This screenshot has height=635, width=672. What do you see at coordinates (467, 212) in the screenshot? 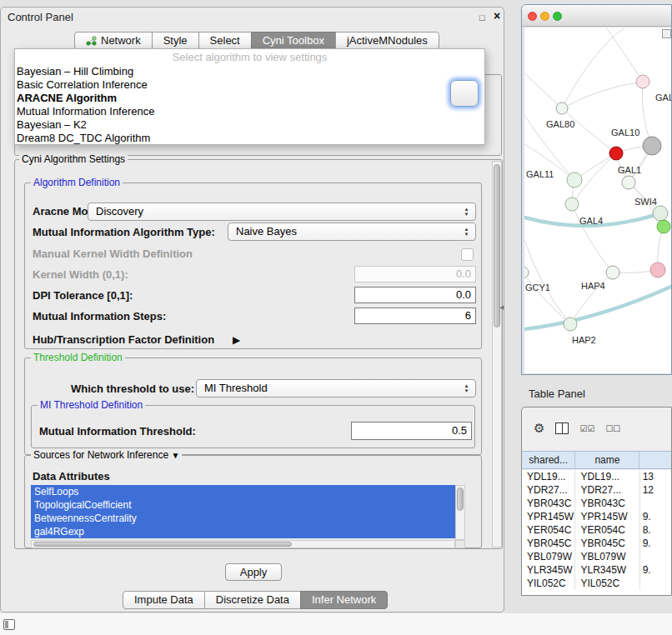
I see `combo-stepper-icon: ▲▼` at bounding box center [467, 212].